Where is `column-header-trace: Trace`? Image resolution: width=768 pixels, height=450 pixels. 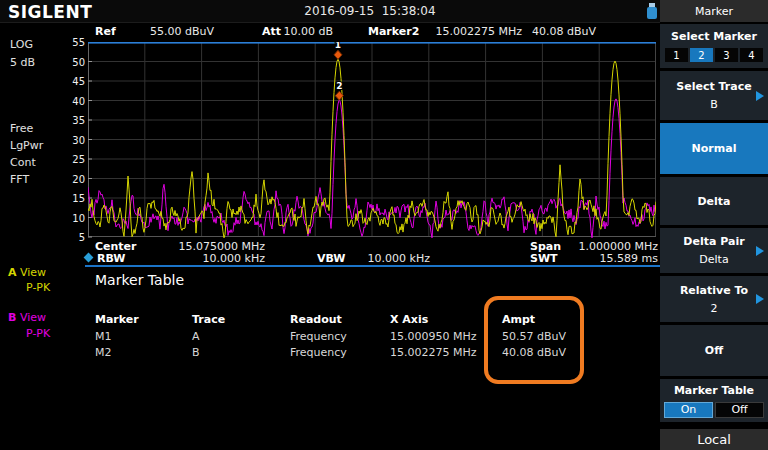
column-header-trace: Trace is located at coordinates (208, 320).